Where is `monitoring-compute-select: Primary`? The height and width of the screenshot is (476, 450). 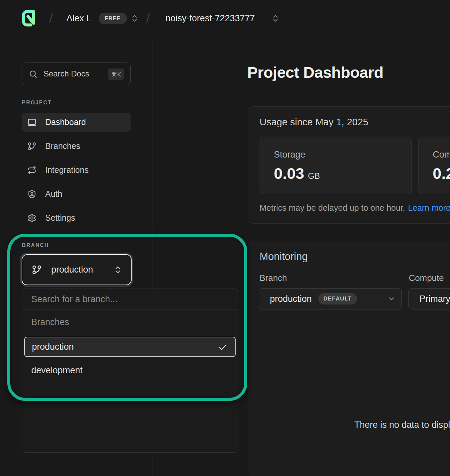 monitoring-compute-select: Primary is located at coordinates (429, 299).